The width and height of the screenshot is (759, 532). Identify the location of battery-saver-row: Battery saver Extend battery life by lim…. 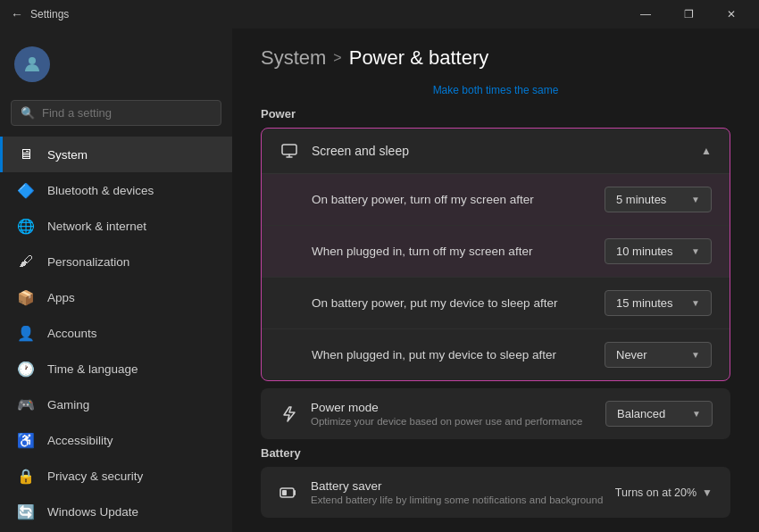
(496, 493).